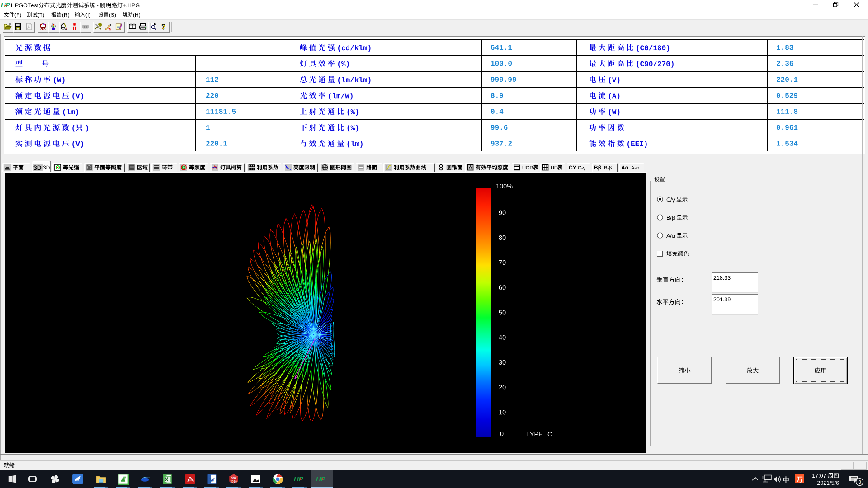 Image resolution: width=868 pixels, height=488 pixels. I want to click on svg-text: 3, so click(860, 482).